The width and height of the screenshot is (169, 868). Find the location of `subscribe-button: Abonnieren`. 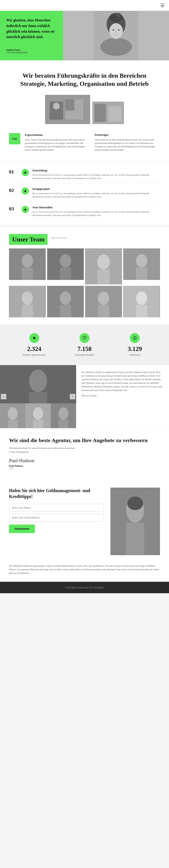

subscribe-button: Abonnieren is located at coordinates (22, 529).